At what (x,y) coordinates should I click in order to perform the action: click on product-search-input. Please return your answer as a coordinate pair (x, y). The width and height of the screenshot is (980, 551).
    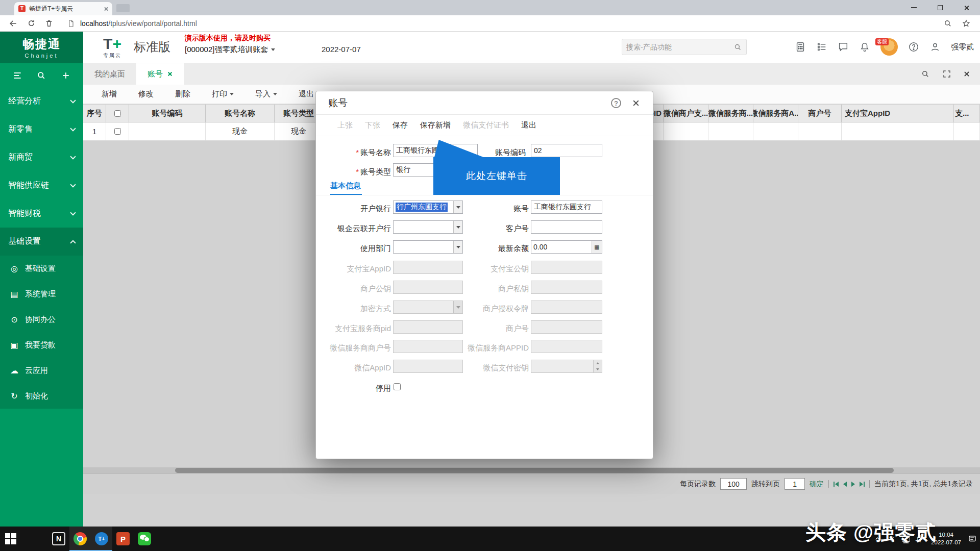
    Looking at the image, I should click on (680, 47).